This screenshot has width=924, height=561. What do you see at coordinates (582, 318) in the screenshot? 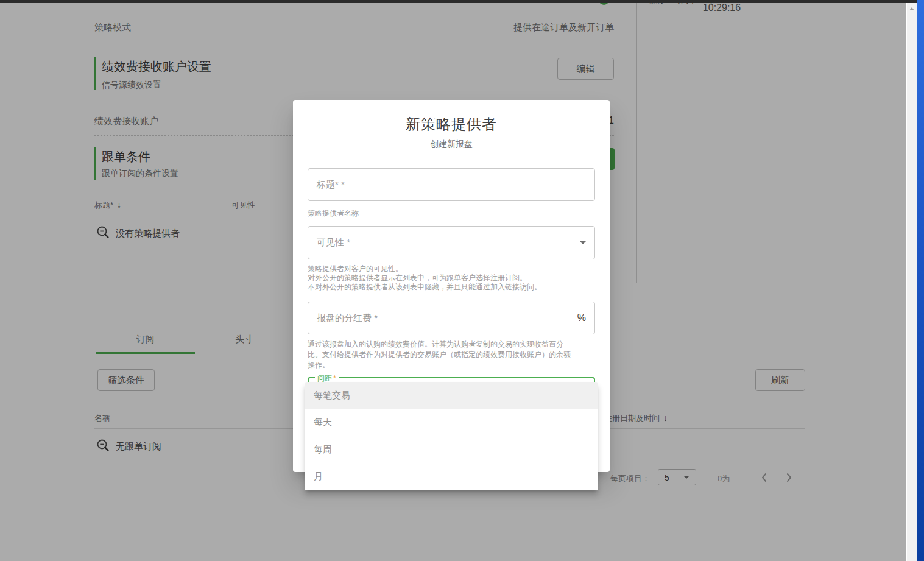
I see `percent-suffix: %` at bounding box center [582, 318].